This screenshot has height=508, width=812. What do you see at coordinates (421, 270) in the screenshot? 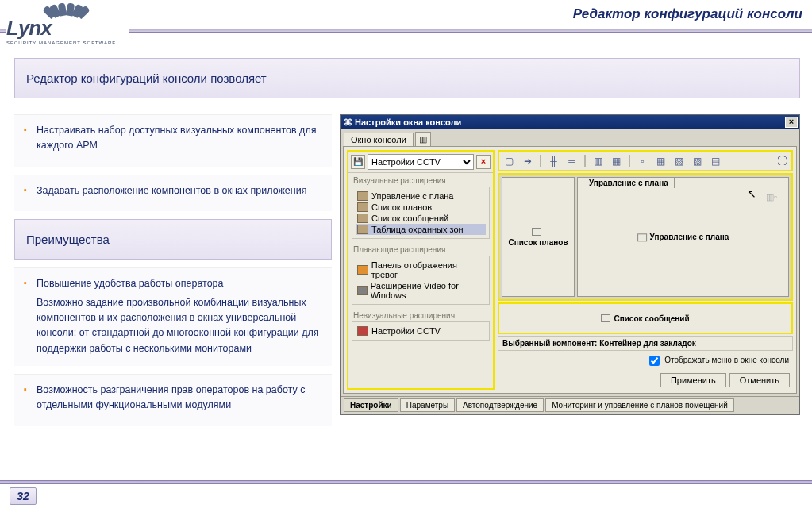
I see `ext-item: Панель отображения тревог` at bounding box center [421, 270].